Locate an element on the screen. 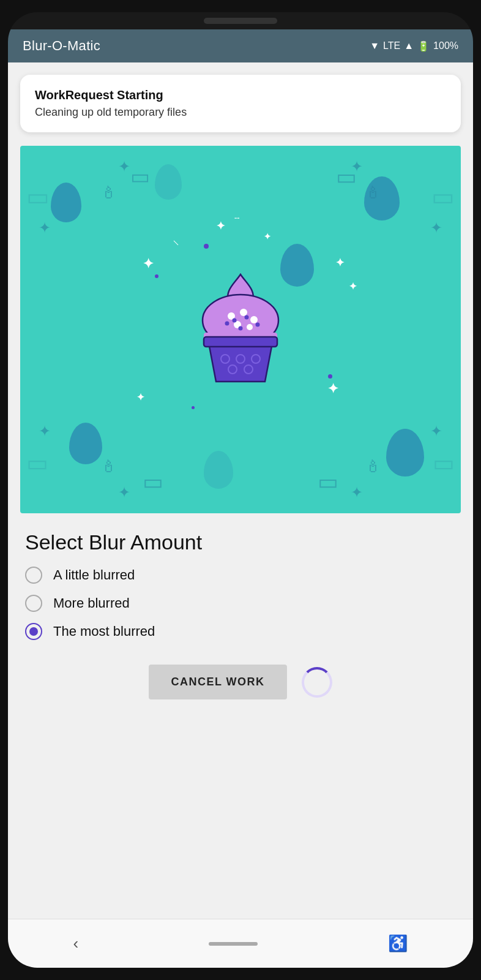 The width and height of the screenshot is (481, 980). notification-subtitle: Cleaning up old temporary files is located at coordinates (240, 113).